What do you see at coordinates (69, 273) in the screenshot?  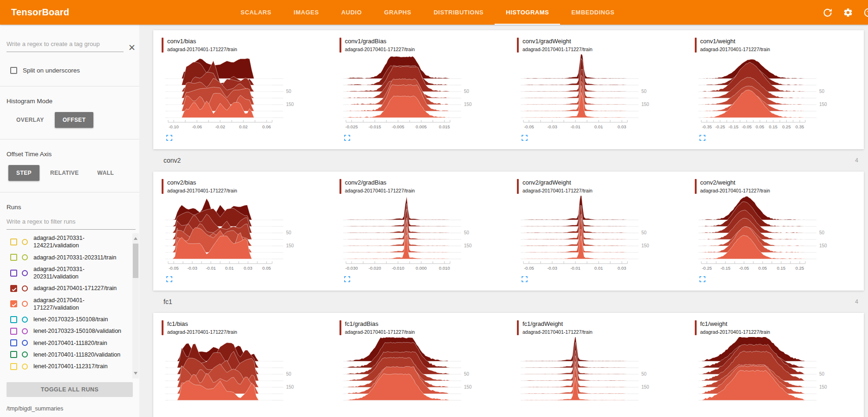 I see `run-item: adagrad-20170331-202311/validation` at bounding box center [69, 273].